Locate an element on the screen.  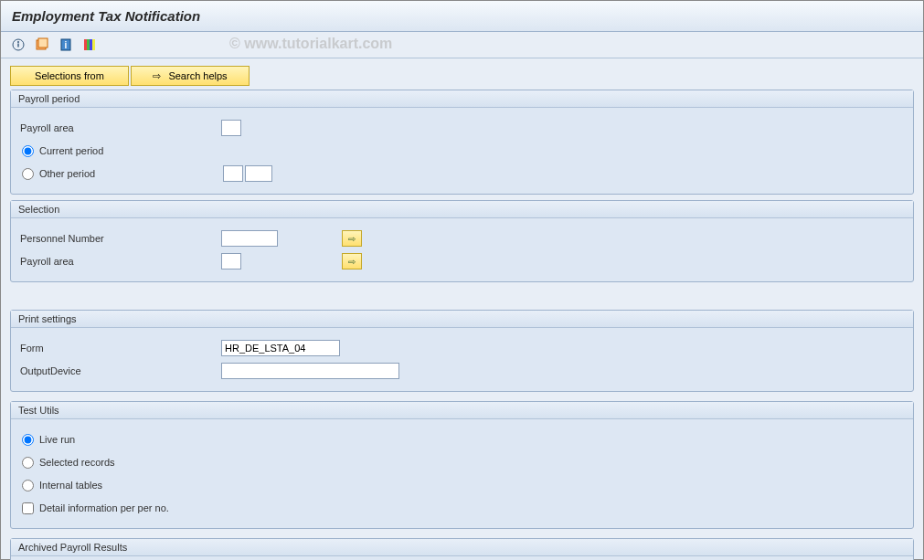
selected-records-radio-input is located at coordinates (27, 462).